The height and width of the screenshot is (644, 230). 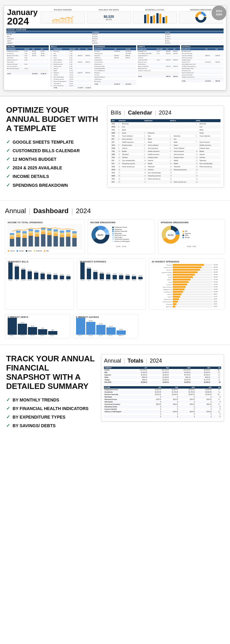 What do you see at coordinates (8, 185) in the screenshot?
I see `check-icon-6: ✓` at bounding box center [8, 185].